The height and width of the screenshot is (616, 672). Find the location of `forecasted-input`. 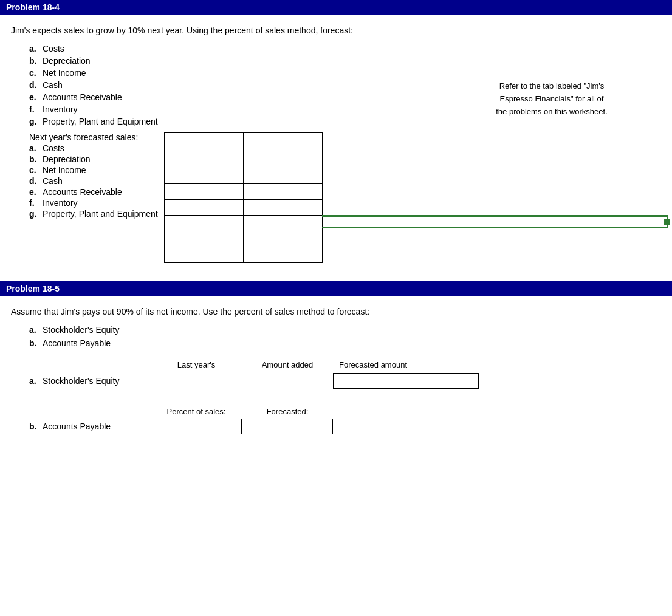

forecasted-input is located at coordinates (287, 426).